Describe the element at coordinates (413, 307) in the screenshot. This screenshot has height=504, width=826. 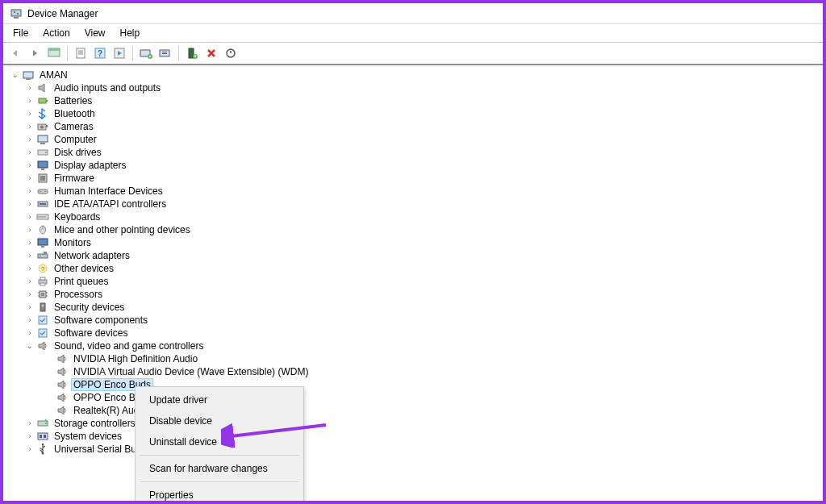
I see `tree-category-17: ›Security devices` at that location.